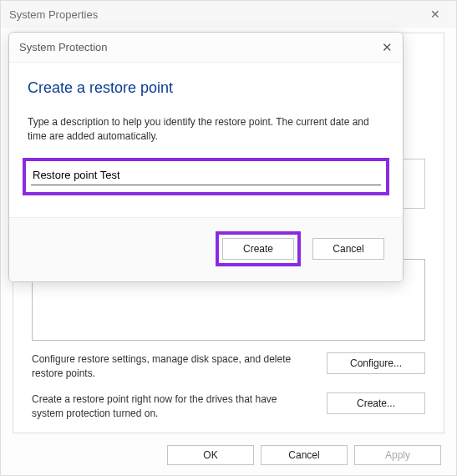 The image size is (457, 476). I want to click on create-button-bg: Create..., so click(376, 403).